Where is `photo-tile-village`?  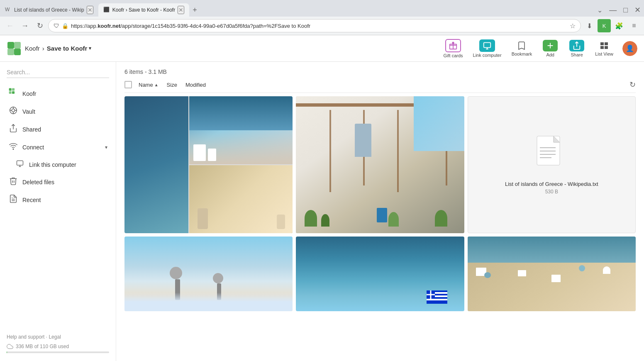 photo-tile-village is located at coordinates (241, 199).